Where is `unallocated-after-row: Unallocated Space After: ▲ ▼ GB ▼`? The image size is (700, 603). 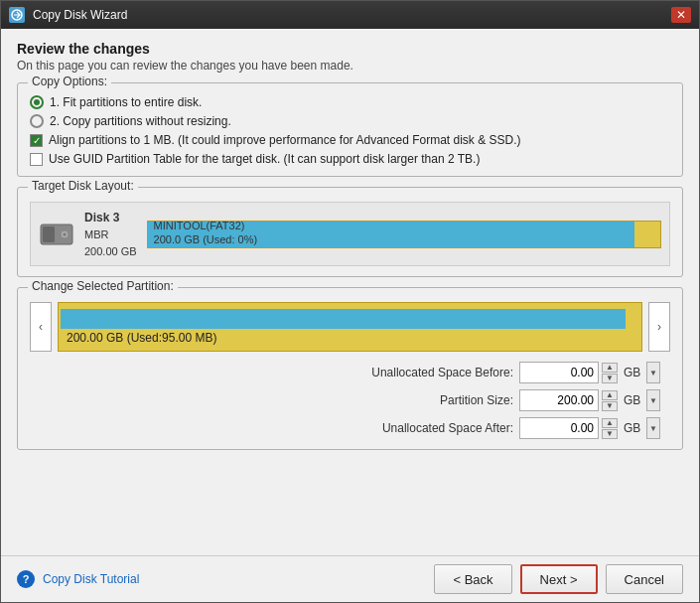
unallocated-after-row: Unallocated Space After: ▲ ▼ GB ▼ is located at coordinates (350, 428).